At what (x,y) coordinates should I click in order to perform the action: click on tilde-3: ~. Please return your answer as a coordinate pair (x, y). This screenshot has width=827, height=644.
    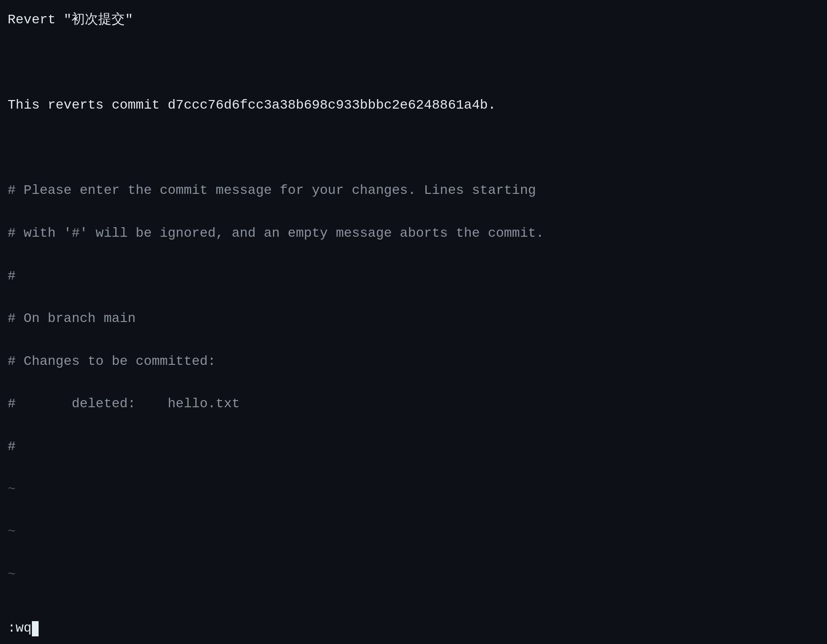
    Looking at the image, I should click on (414, 575).